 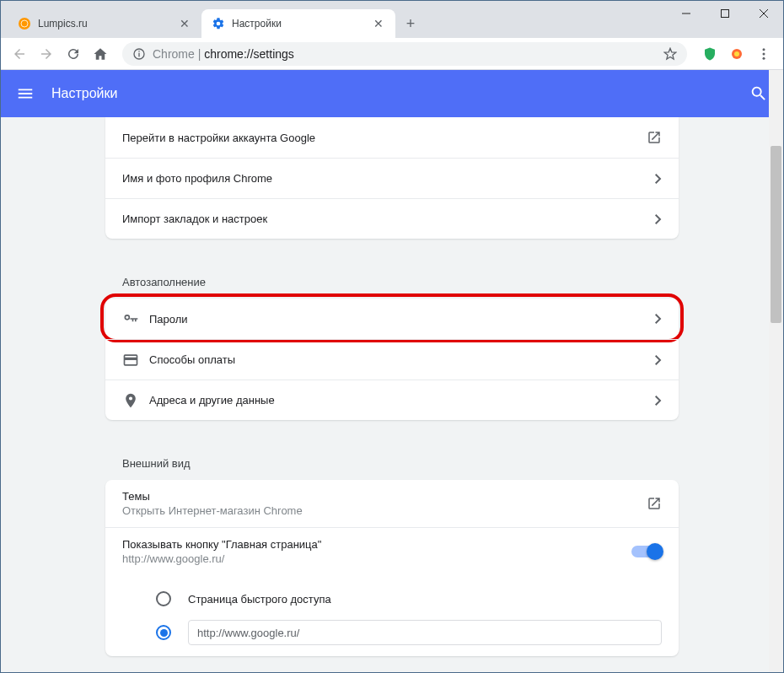 What do you see at coordinates (392, 359) in the screenshot?
I see `autofill-card: Пароли Способы оплаты Адреса и другие да…` at bounding box center [392, 359].